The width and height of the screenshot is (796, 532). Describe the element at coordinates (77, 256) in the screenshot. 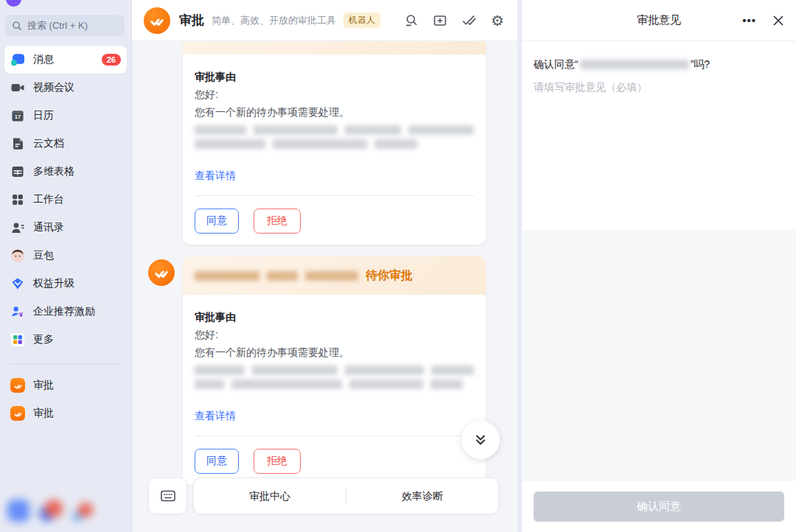

I see `sidebar-item-label: 豆包` at that location.